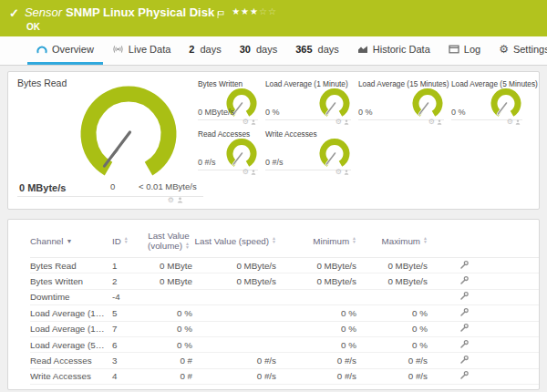  I want to click on tab-log: Log, so click(465, 51).